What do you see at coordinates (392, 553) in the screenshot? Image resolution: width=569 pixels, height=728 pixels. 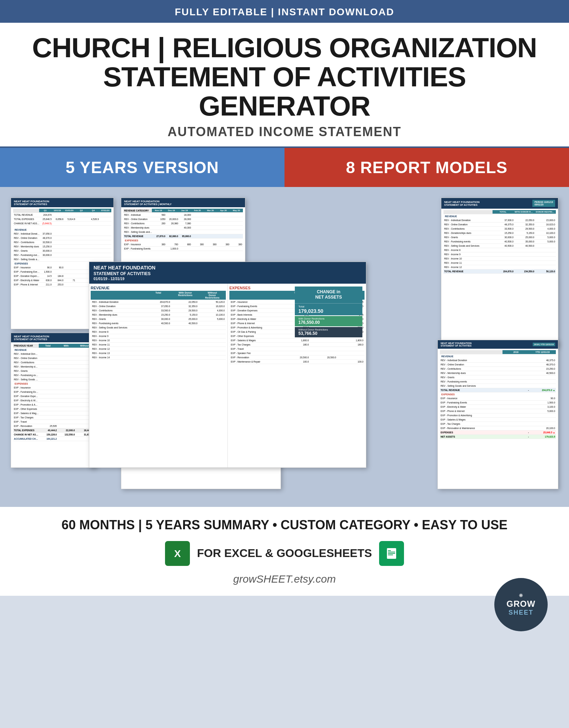 I see `sheets-container` at bounding box center [392, 553].